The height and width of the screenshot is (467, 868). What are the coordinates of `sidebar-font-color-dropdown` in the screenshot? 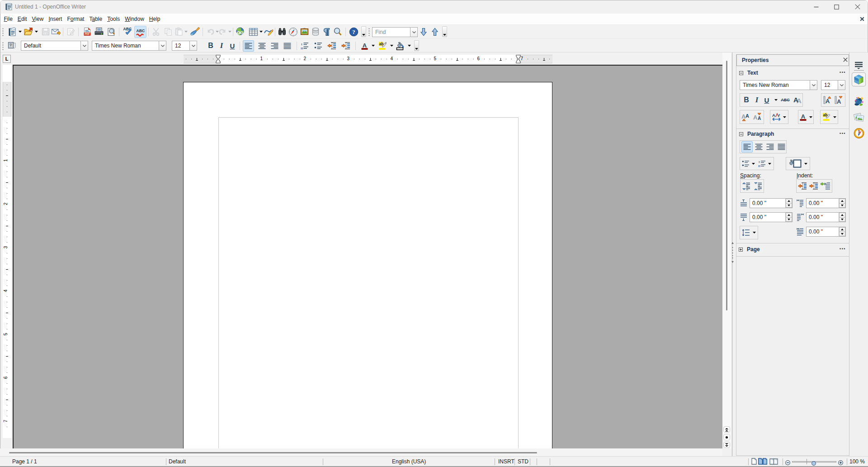 It's located at (811, 117).